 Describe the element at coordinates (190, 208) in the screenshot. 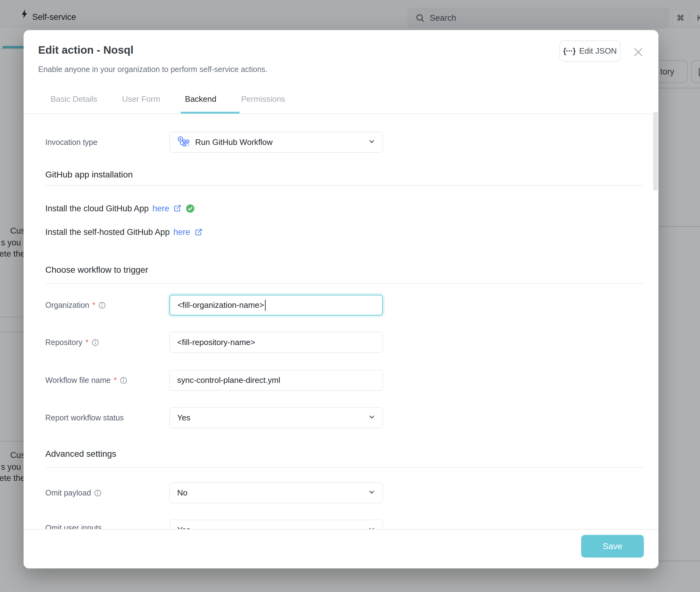

I see `installed-check-icon` at that location.